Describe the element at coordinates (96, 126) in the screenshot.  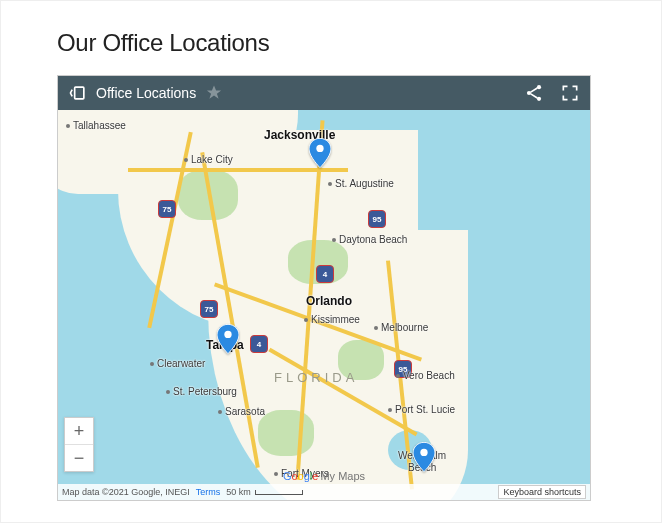
I see `city-label: Tallahassee` at that location.